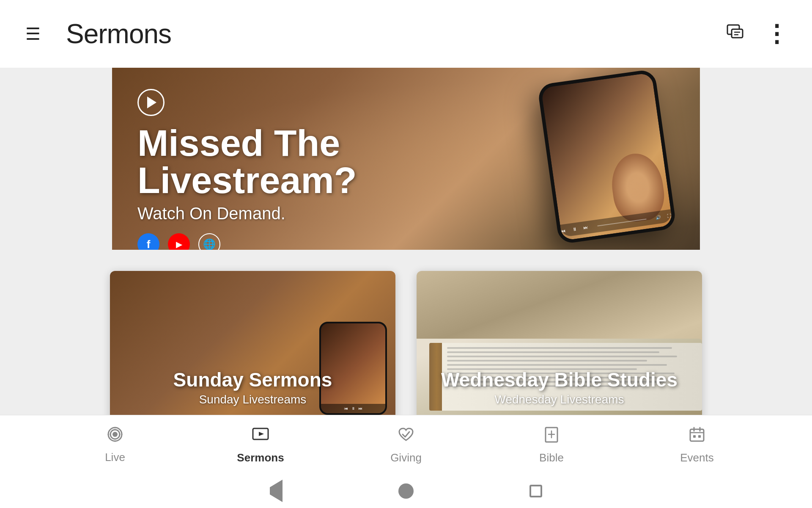 The height and width of the screenshot is (508, 812). What do you see at coordinates (406, 491) in the screenshot?
I see `home-button` at bounding box center [406, 491].